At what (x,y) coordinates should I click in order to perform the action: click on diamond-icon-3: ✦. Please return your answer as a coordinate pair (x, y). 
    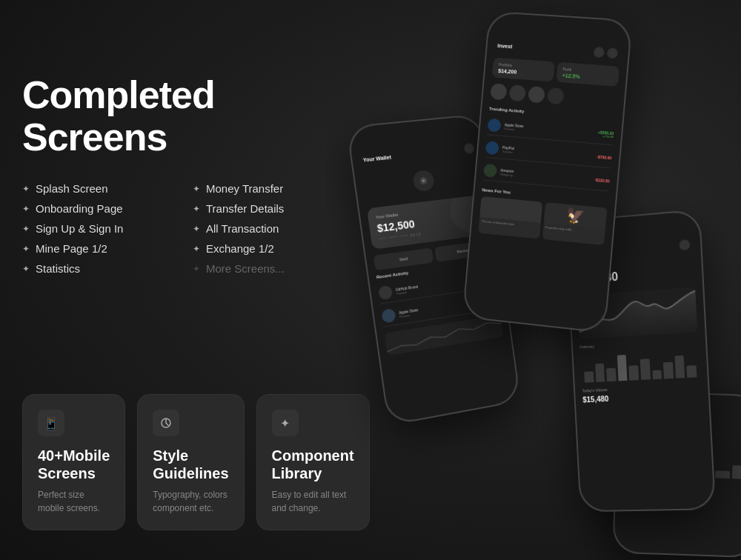
    Looking at the image, I should click on (26, 229).